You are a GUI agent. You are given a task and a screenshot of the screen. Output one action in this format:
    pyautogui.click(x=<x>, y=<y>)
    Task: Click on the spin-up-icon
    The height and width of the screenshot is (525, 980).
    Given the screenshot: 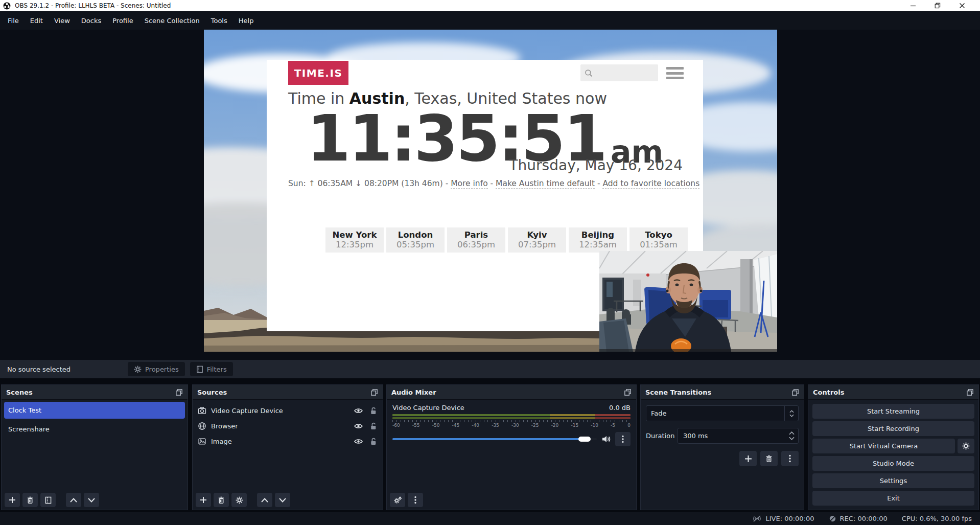 What is the action you would take?
    pyautogui.click(x=792, y=433)
    